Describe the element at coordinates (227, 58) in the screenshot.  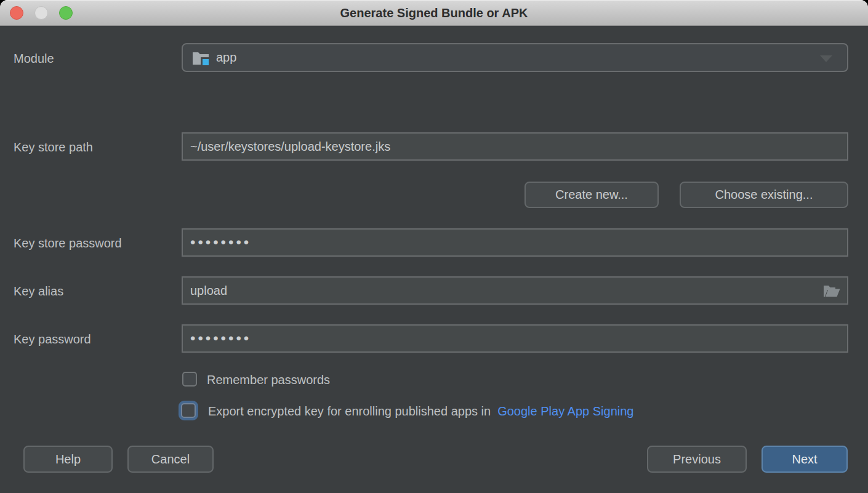
I see `module-value: app` at that location.